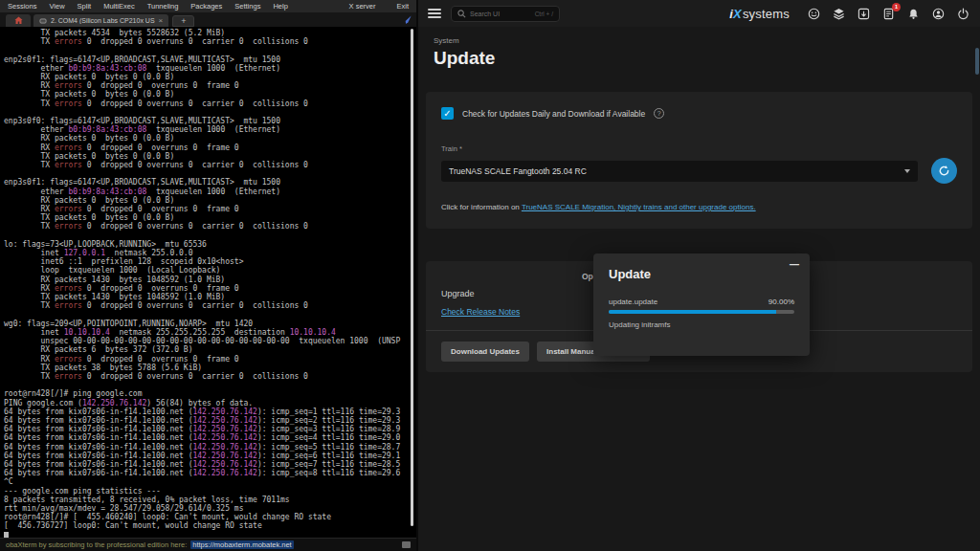 The image size is (980, 551). What do you see at coordinates (402, 6) in the screenshot?
I see `menu-item: Exit` at bounding box center [402, 6].